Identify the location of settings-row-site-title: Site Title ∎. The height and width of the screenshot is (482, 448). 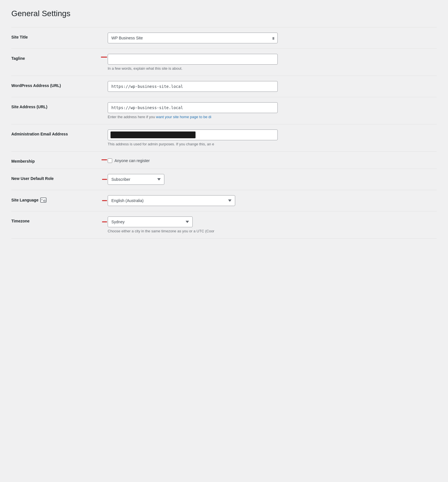
(224, 38).